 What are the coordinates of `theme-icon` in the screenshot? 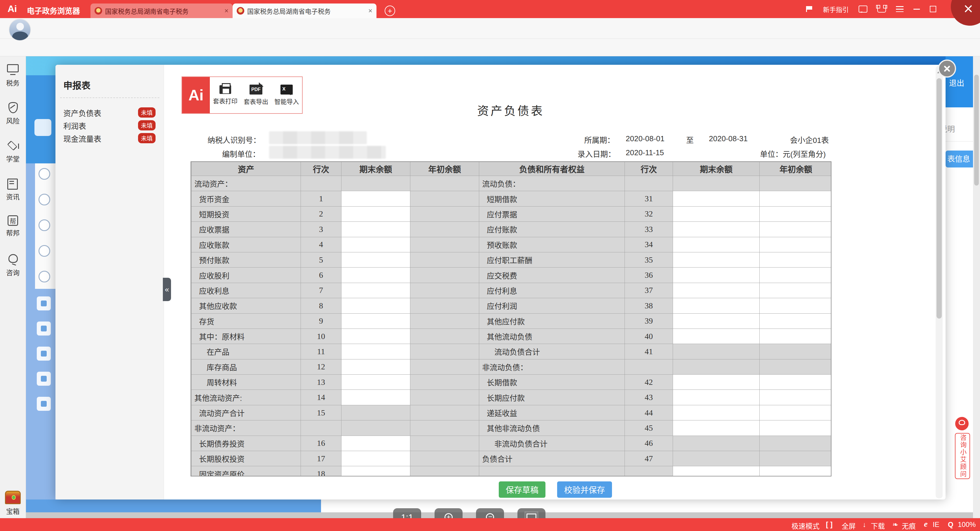 It's located at (882, 9).